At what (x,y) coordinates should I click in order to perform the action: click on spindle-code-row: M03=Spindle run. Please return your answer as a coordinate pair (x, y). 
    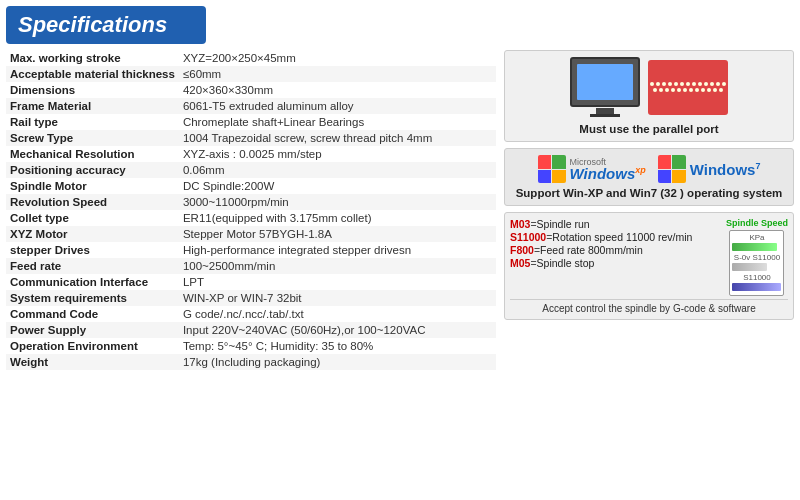
    Looking at the image, I should click on (615, 224).